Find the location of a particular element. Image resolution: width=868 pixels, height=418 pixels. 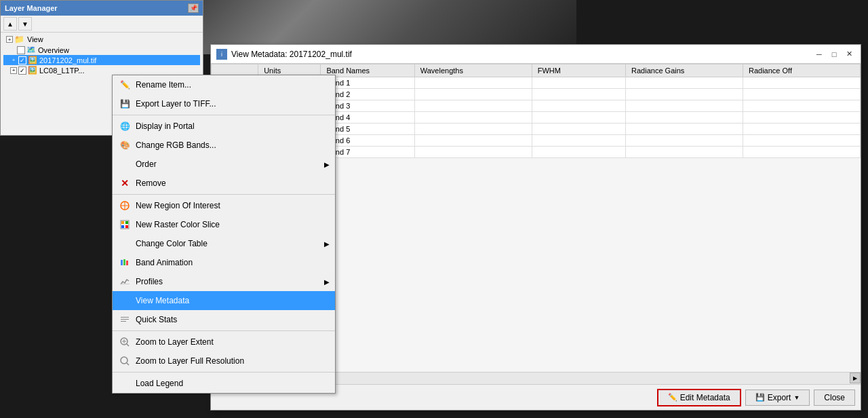

menu-item-change-color: Change Color Table ▶ is located at coordinates (224, 244).